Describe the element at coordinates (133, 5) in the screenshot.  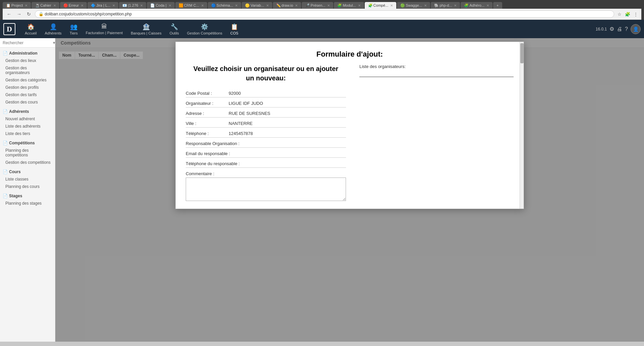
I see `browser-tab: 📧(1.276✕` at that location.